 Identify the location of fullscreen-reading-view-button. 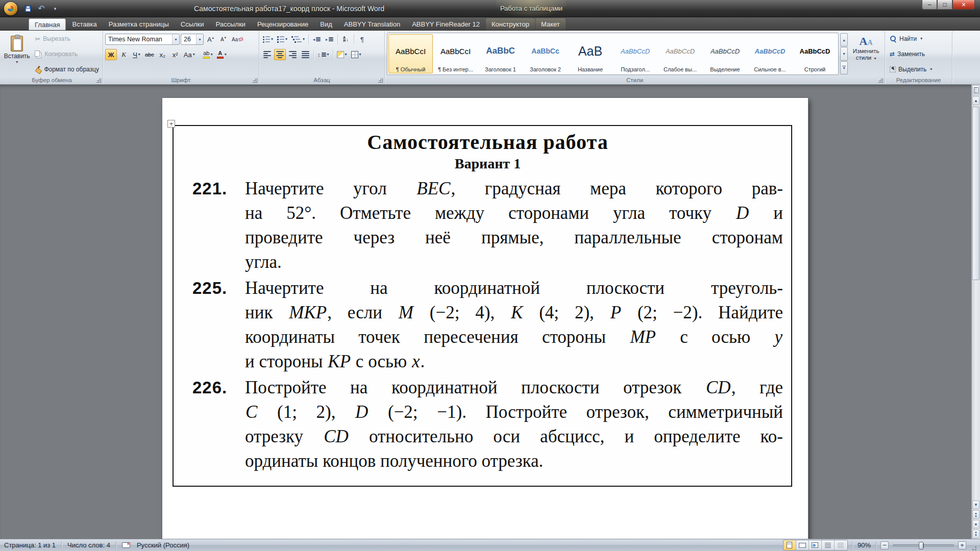
(802, 545).